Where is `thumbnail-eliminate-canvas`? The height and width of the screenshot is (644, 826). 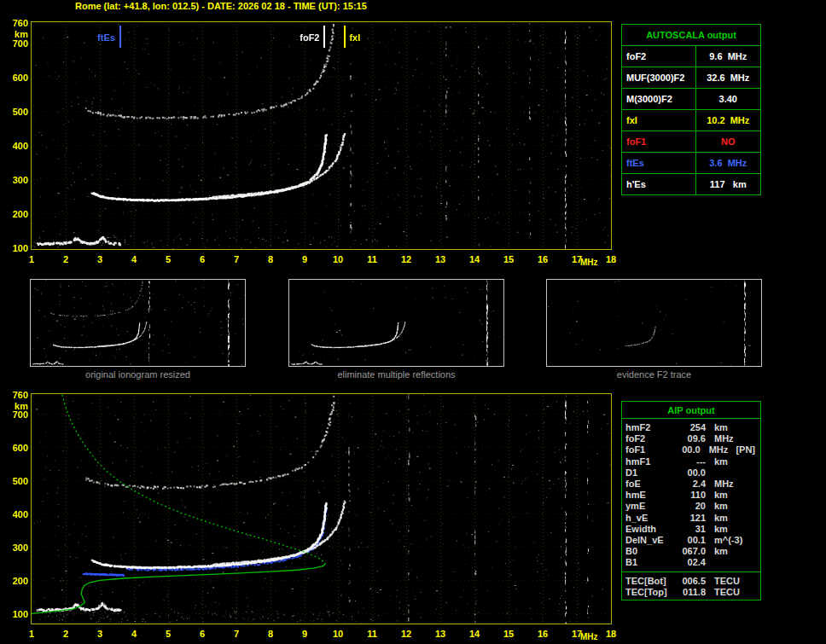
thumbnail-eliminate-canvas is located at coordinates (396, 322).